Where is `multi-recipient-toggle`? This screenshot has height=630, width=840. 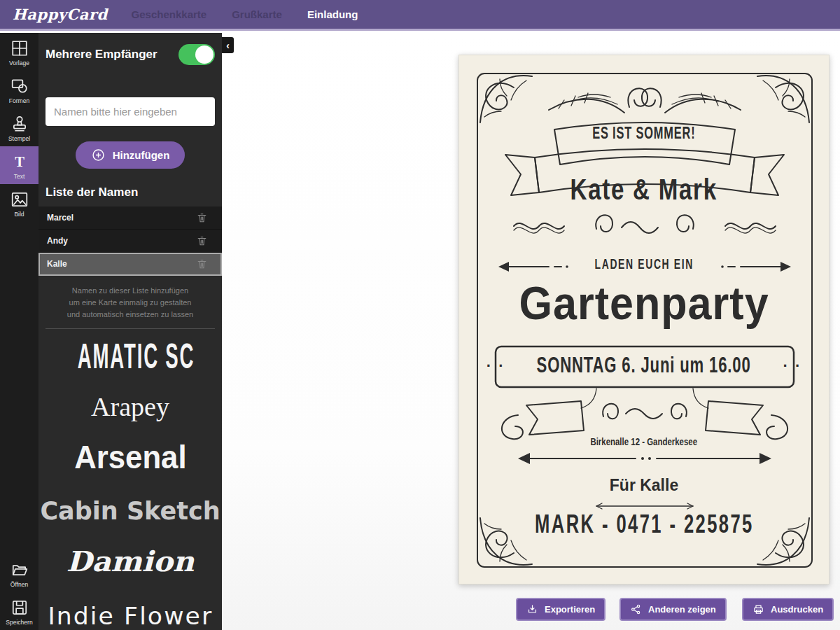 multi-recipient-toggle is located at coordinates (197, 55).